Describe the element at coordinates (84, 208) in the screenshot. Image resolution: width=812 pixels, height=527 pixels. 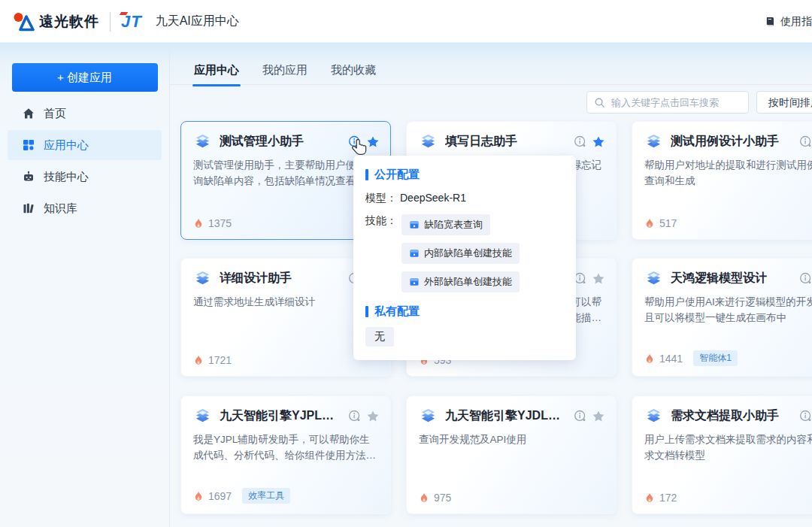
I see `sidebar-item-knowledge-base: 知识库` at that location.